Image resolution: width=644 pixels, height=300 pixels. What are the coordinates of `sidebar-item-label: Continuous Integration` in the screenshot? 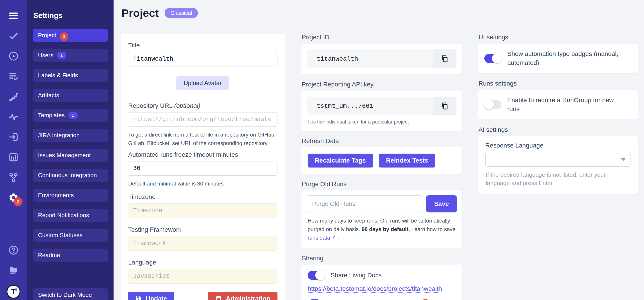 It's located at (68, 175).